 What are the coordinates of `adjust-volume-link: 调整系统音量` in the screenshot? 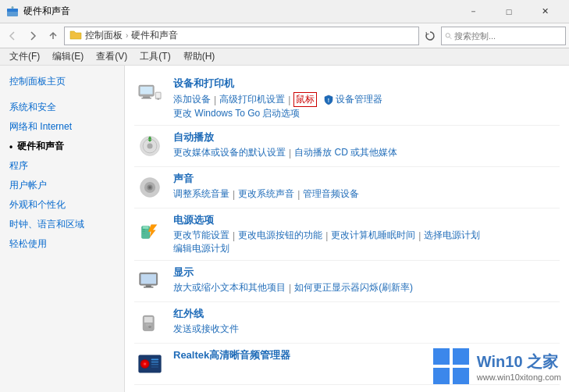 It's located at (201, 194).